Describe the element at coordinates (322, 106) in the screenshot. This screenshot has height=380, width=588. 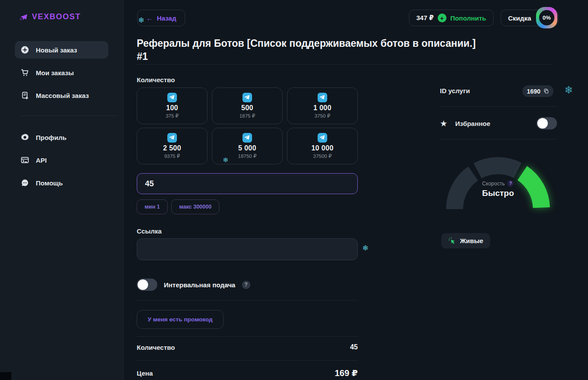
I see `package-card-1000: 1 000 3750 ₽` at that location.